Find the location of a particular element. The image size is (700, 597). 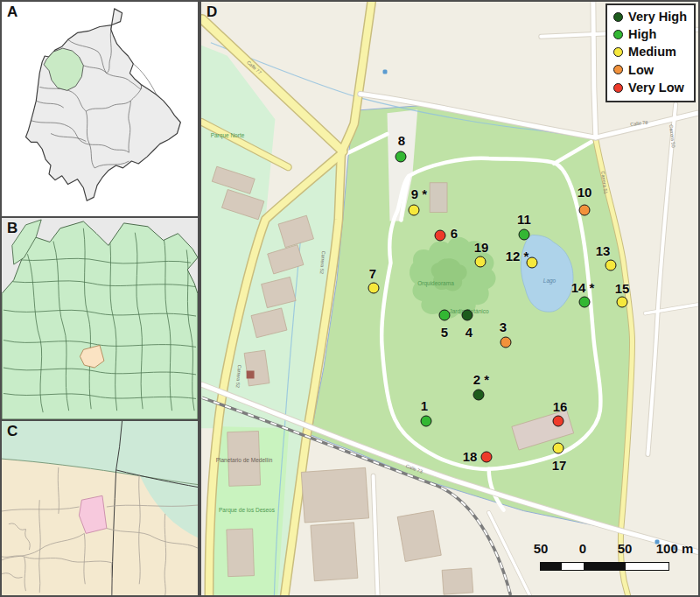

sample-point-label: 18 is located at coordinates (471, 457).